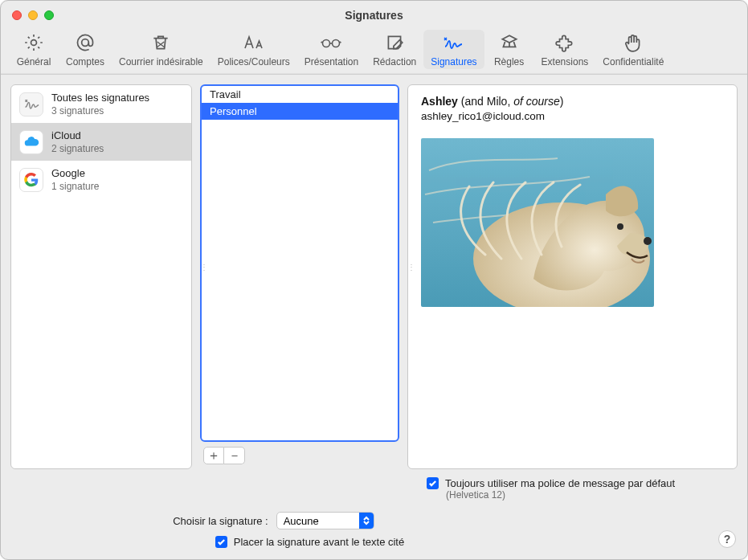 Image resolution: width=748 pixels, height=560 pixels. What do you see at coordinates (214, 456) in the screenshot?
I see `add-signature-button: ＋` at bounding box center [214, 456].